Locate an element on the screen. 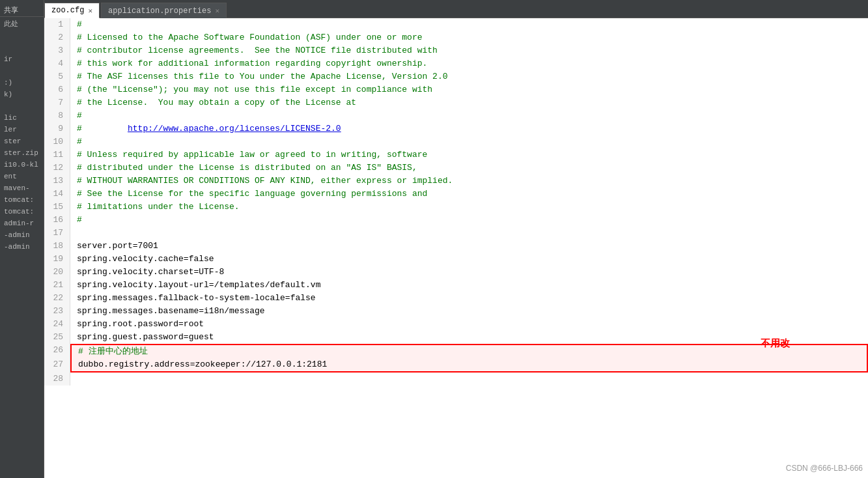 The height and width of the screenshot is (478, 868). line-num-11: 11 is located at coordinates (57, 155).